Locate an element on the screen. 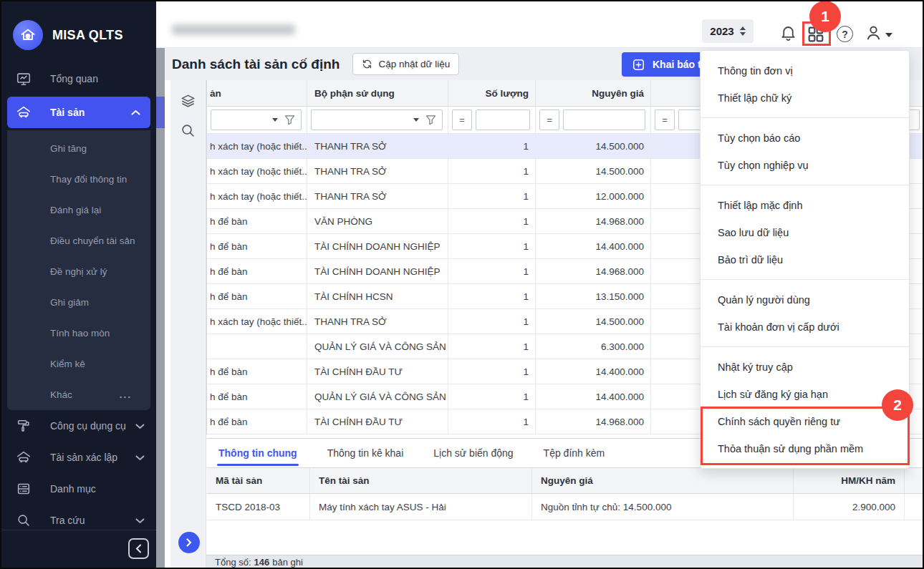  col-header-department: Bộ phận sử dụng is located at coordinates (378, 93).